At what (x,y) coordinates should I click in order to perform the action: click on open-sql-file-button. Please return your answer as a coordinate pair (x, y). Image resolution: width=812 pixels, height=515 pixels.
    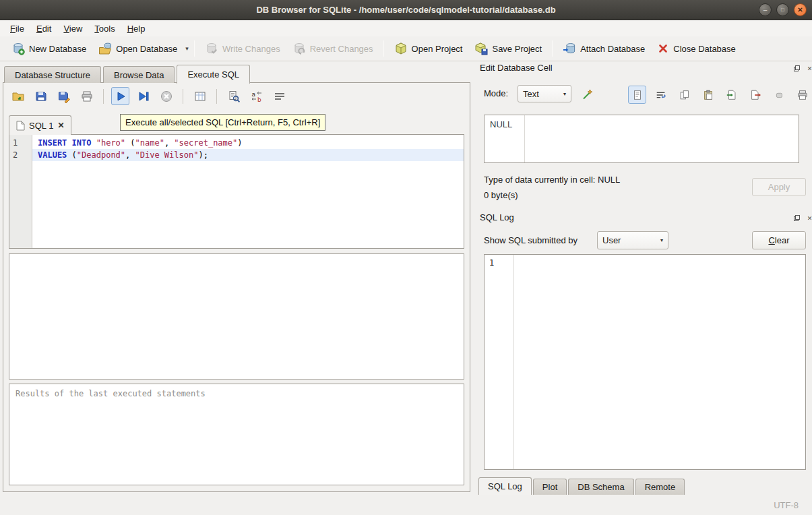
    Looking at the image, I should click on (18, 96).